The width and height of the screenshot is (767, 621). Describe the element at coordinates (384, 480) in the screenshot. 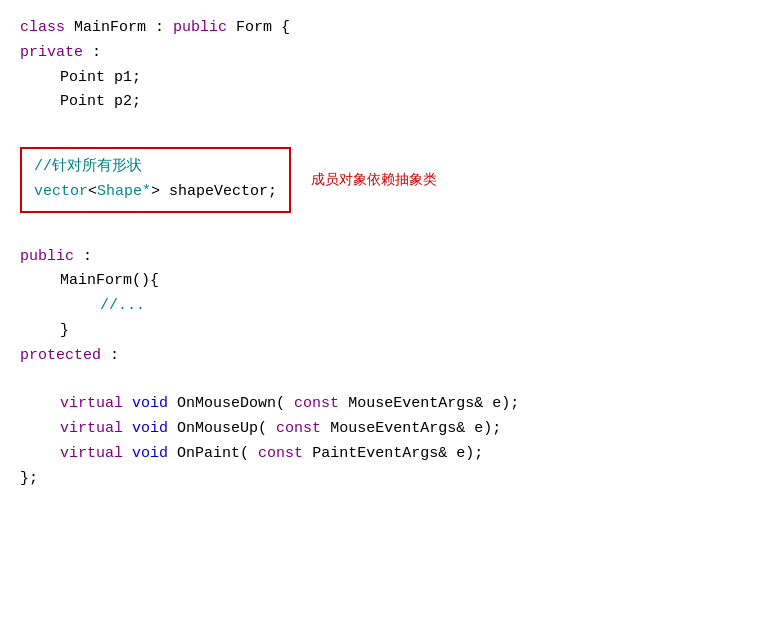

I see `code-line-end: };` at that location.